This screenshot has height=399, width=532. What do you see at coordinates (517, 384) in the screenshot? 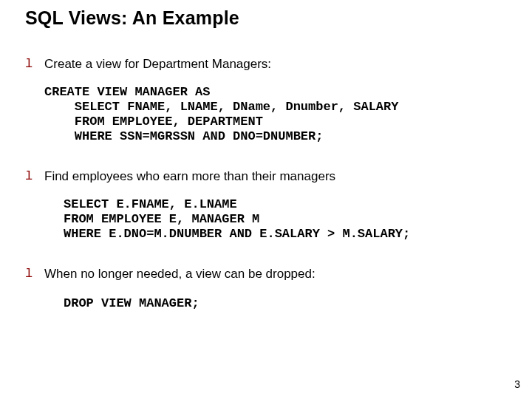
I see `page-number: 3` at bounding box center [517, 384].